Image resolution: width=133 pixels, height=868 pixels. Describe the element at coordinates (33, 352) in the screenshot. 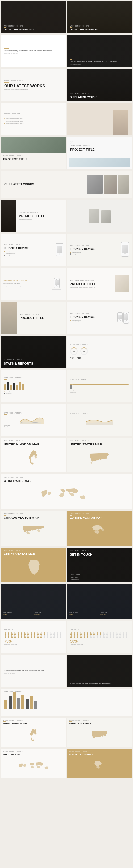

I see `stats-dark-slide: STATISTICS & REPORTS STATS & REPORTS` at that location.